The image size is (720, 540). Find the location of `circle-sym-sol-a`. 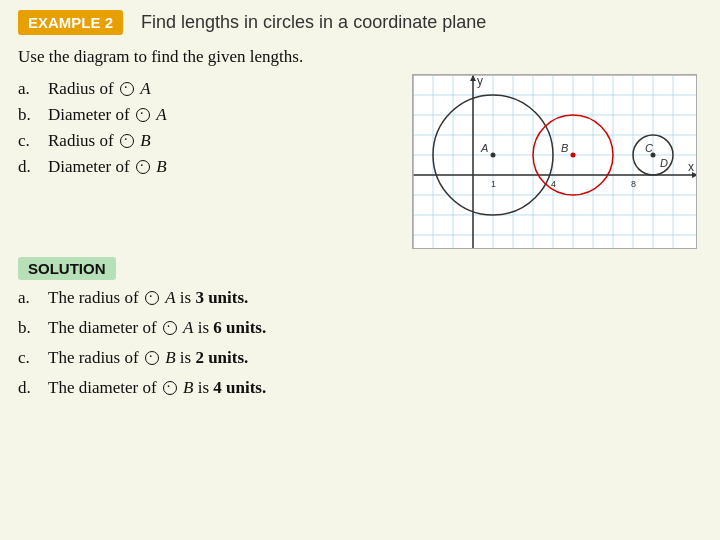

circle-sym-sol-a is located at coordinates (152, 298).